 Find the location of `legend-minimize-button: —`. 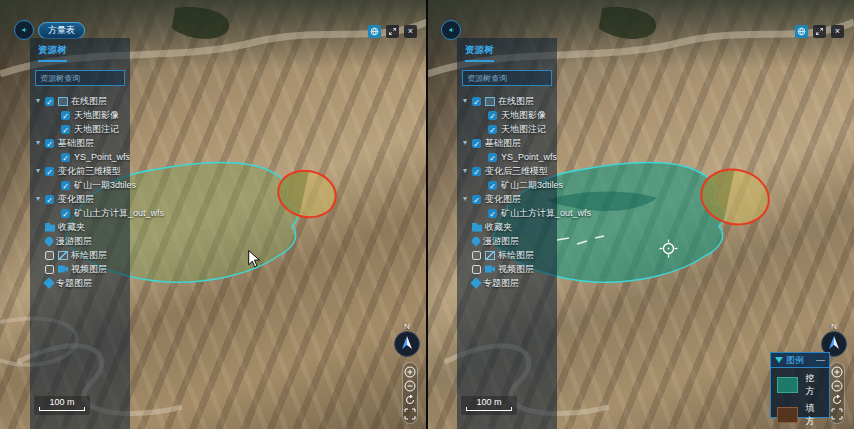

legend-minimize-button: — is located at coordinates (820, 360).